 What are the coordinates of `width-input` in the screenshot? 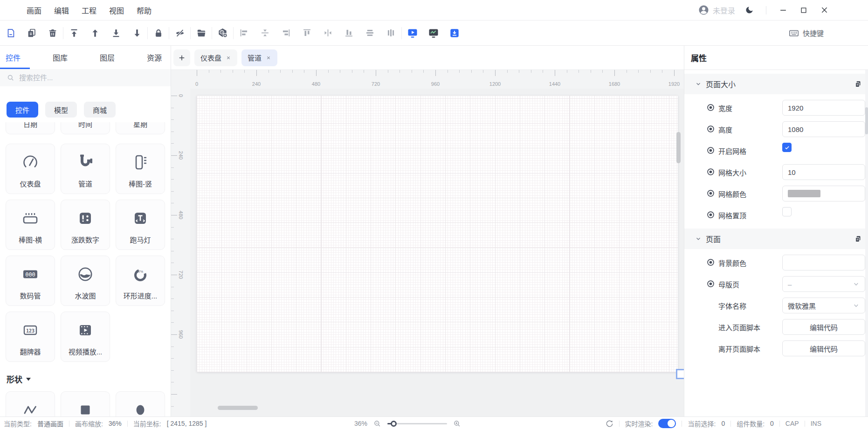 It's located at (824, 108).